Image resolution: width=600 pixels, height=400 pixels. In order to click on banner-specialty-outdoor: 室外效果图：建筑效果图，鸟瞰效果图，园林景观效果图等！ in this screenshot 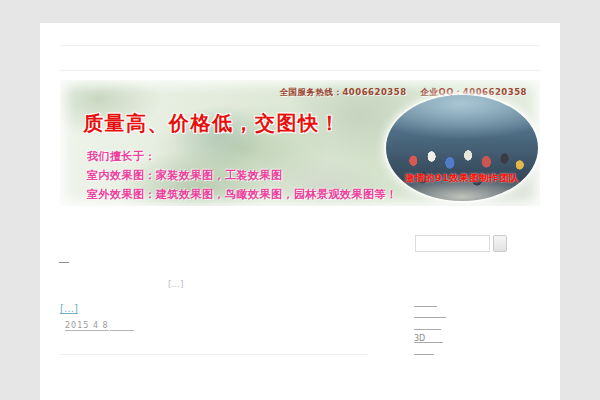, I will do `click(242, 194)`.